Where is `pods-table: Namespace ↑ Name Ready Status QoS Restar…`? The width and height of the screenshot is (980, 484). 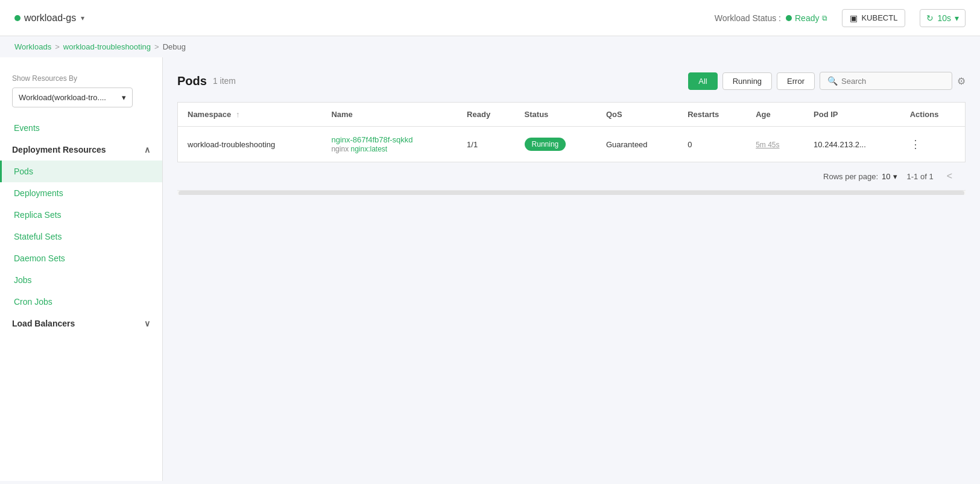 pods-table: Namespace ↑ Name Ready Status QoS Restar… is located at coordinates (572, 132).